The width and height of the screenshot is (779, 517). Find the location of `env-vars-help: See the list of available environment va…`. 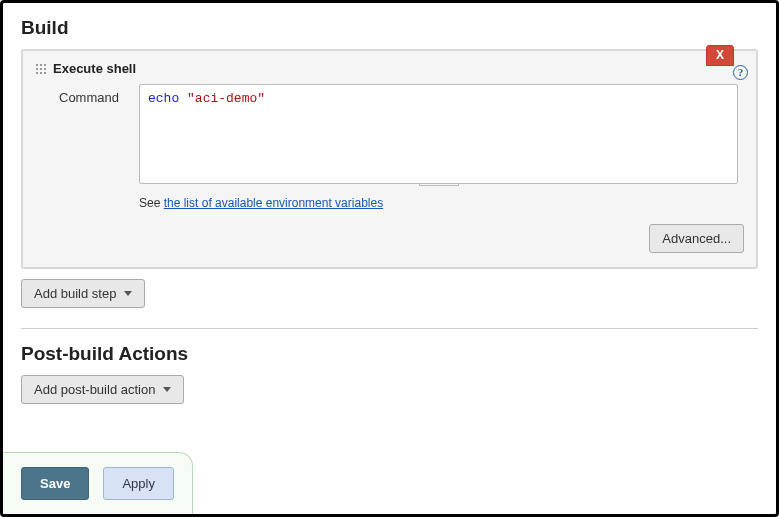

env-vars-help: See the list of available environment va… is located at coordinates (438, 203).